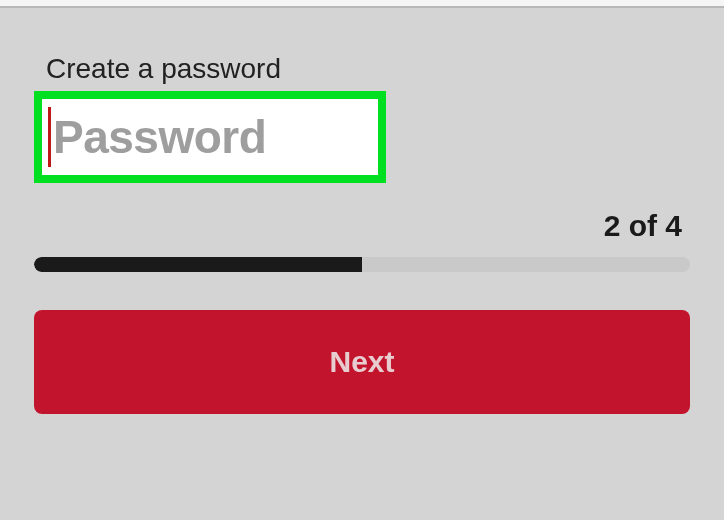  What do you see at coordinates (160, 137) in the screenshot?
I see `password-input: Password` at bounding box center [160, 137].